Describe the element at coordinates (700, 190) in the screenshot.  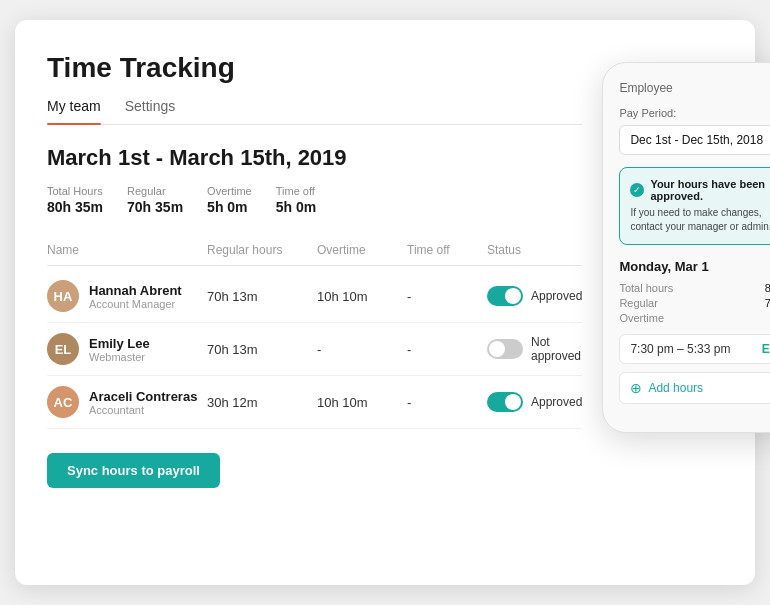
I see `approved-header: ✓ Your hours have been approved.` at that location.